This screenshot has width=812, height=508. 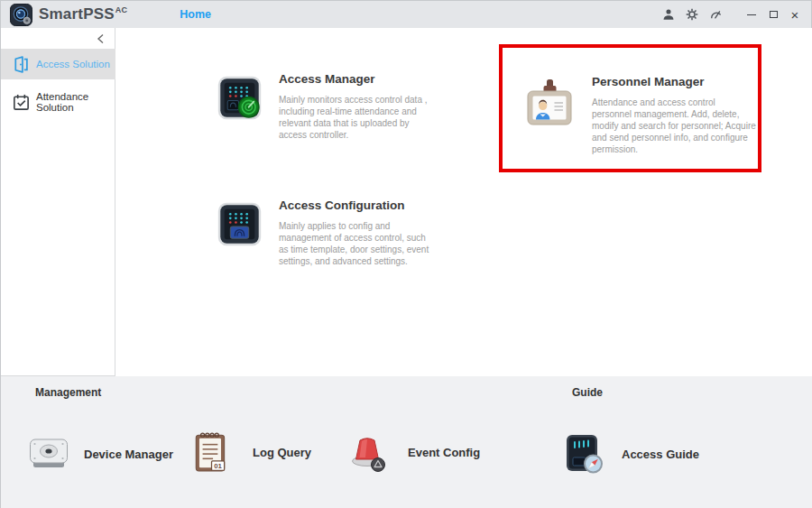 What do you see at coordinates (795, 14) in the screenshot?
I see `close-icon: ×` at bounding box center [795, 14].